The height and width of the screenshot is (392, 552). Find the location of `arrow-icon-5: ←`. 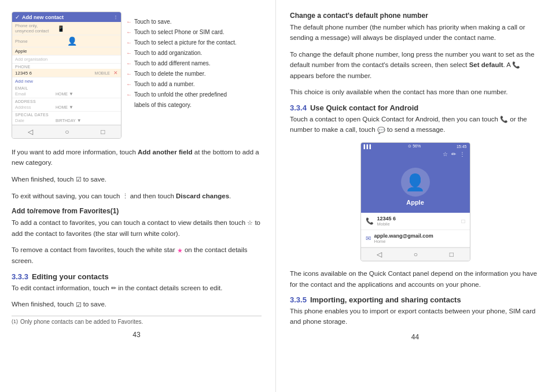

arrow-icon-5: ← is located at coordinates (129, 64).